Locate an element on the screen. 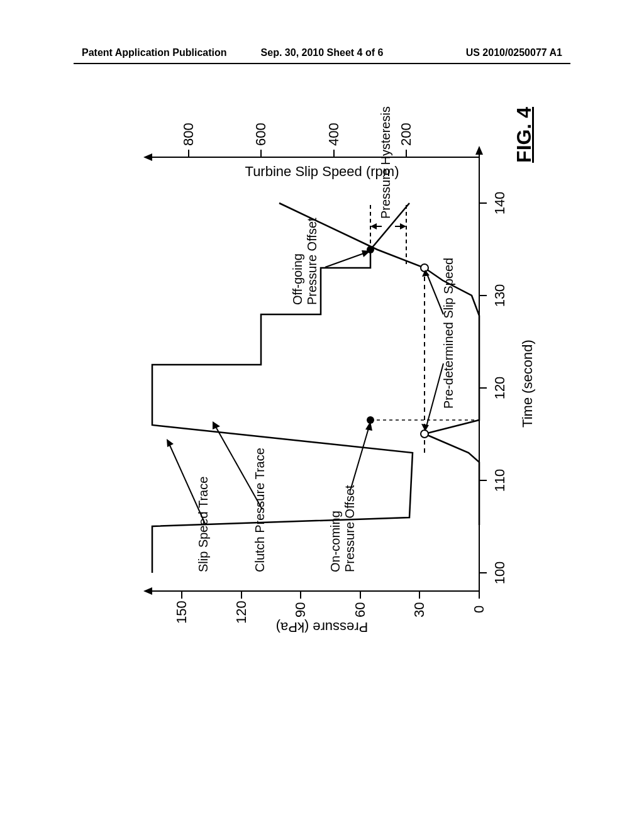  yr-tick-400: 400 is located at coordinates (334, 135).